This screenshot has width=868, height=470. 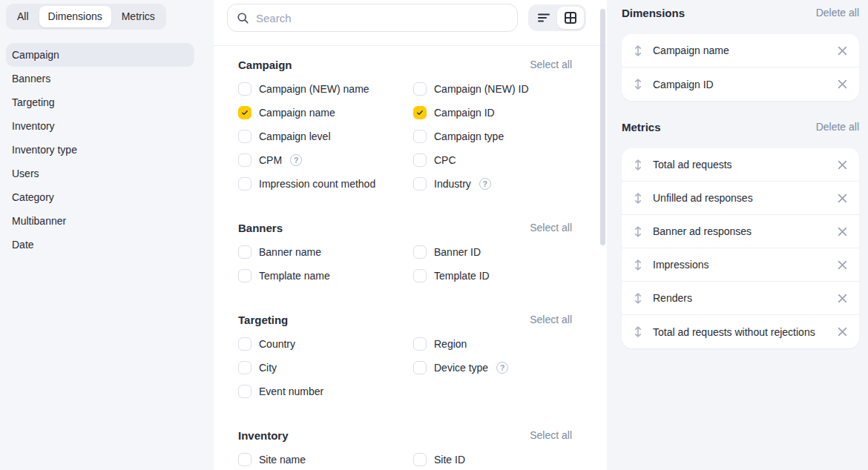 What do you see at coordinates (76, 16) in the screenshot?
I see `tab-dimensions: Dimensions` at bounding box center [76, 16].